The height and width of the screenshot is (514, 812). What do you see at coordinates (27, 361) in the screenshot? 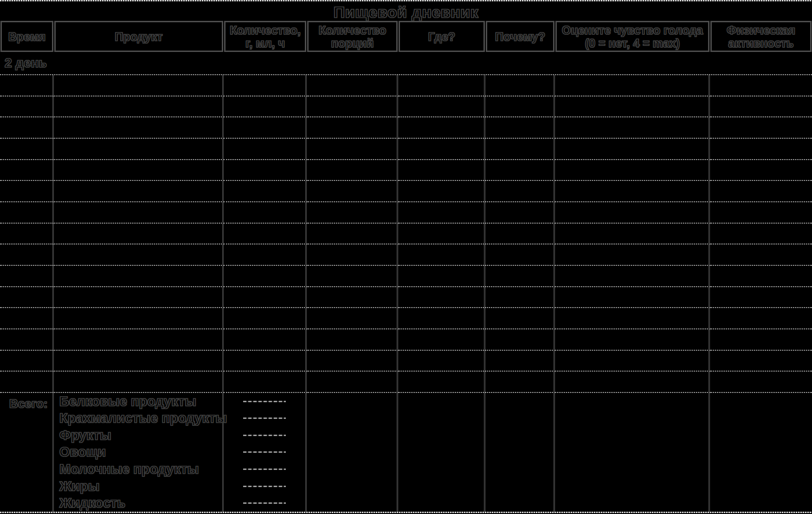
I see `empty-diary-cell-r14-c1` at bounding box center [27, 361].